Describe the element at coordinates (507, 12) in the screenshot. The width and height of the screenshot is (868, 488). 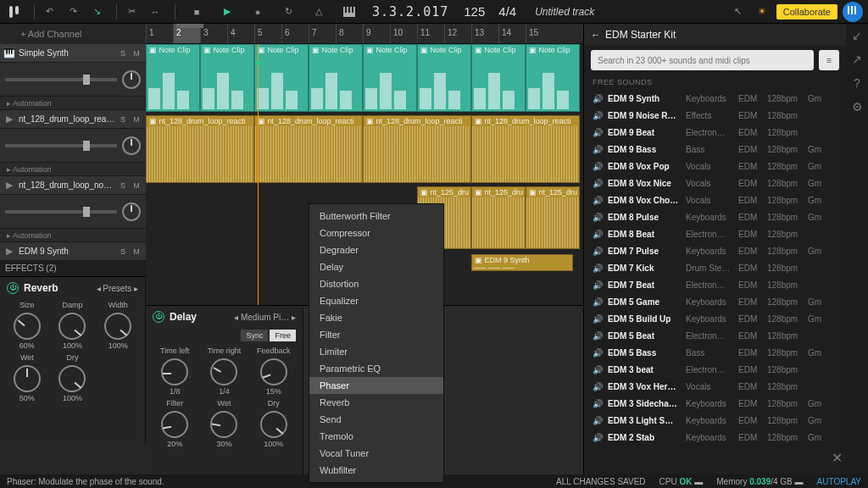
I see `timesig-display: 4/4` at that location.